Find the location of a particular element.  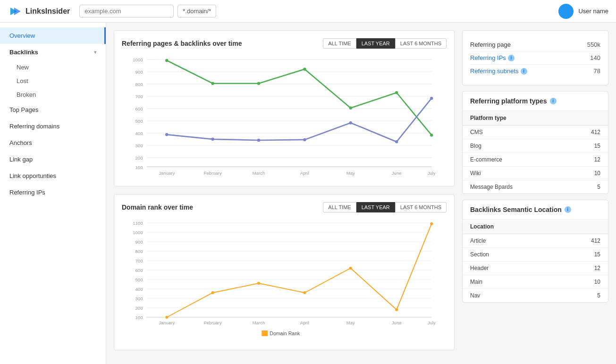

referring-ips-label: Referring IPs i is located at coordinates (492, 58).